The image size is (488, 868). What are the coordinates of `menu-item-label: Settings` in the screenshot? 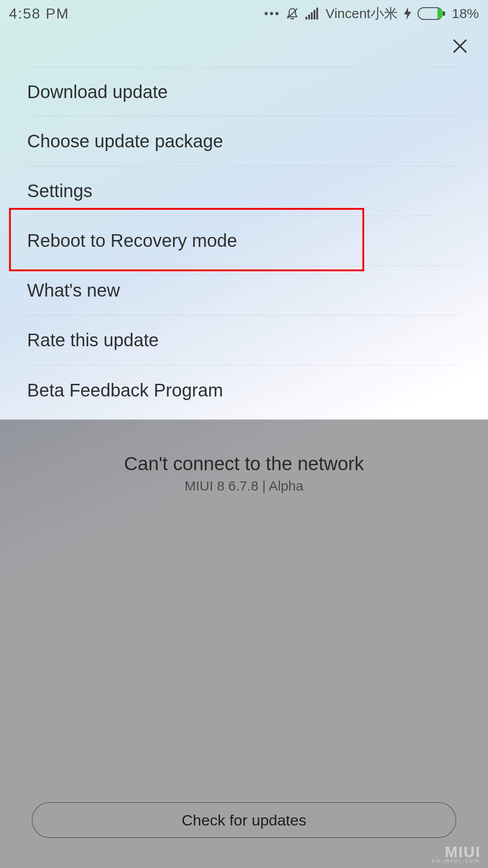 It's located at (60, 191).